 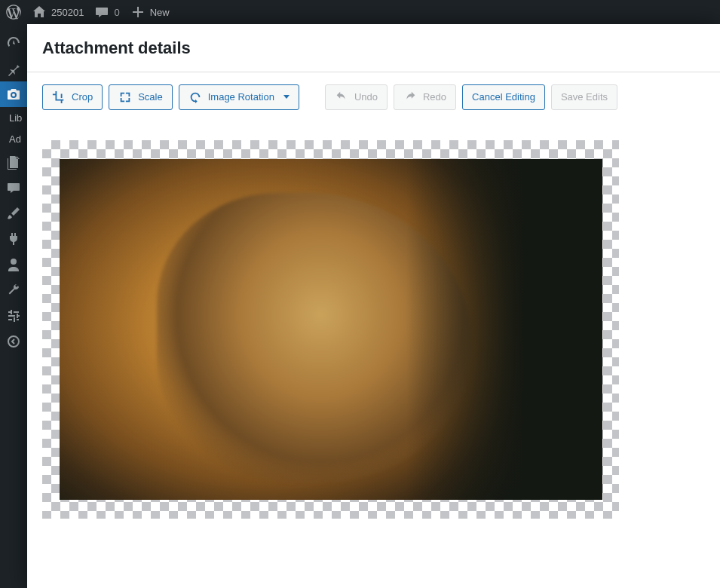 I want to click on chevron-down-icon, so click(x=286, y=96).